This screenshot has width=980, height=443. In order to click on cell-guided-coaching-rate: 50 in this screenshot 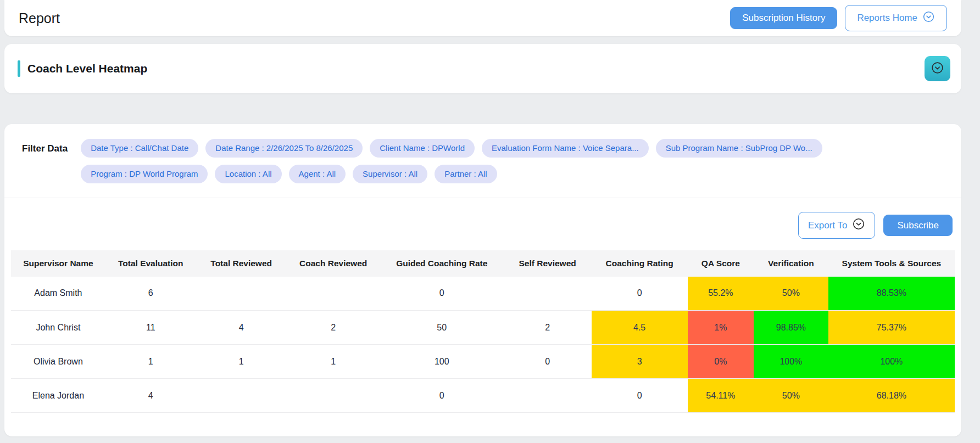, I will do `click(442, 328)`.